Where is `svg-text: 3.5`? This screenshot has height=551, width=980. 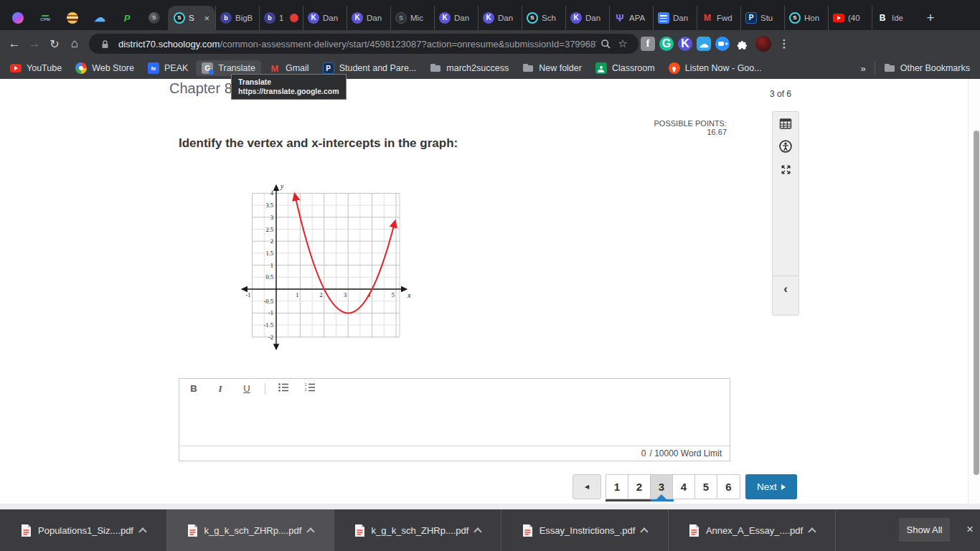
svg-text: 3.5 is located at coordinates (270, 205).